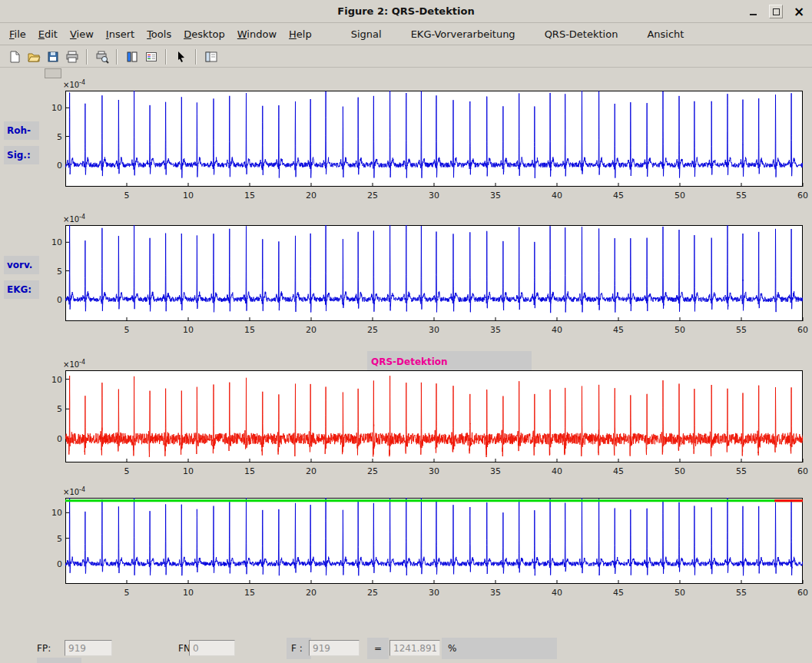 The width and height of the screenshot is (812, 663). I want to click on menu-file: File, so click(18, 34).